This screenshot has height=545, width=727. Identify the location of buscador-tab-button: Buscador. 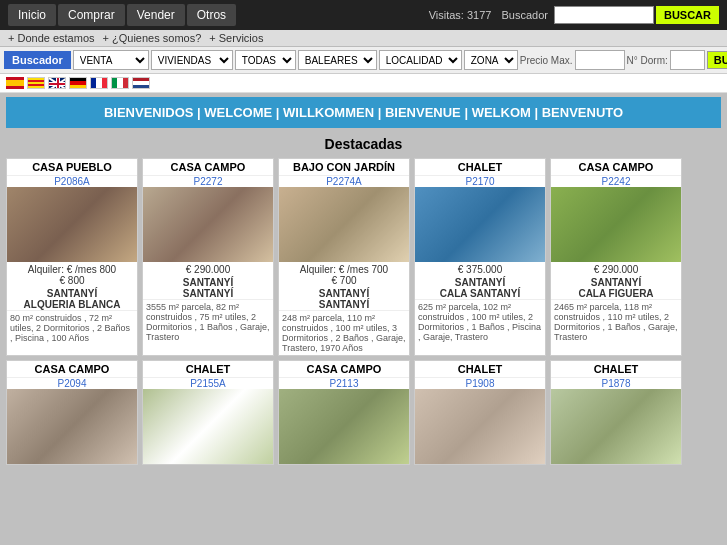
(38, 60).